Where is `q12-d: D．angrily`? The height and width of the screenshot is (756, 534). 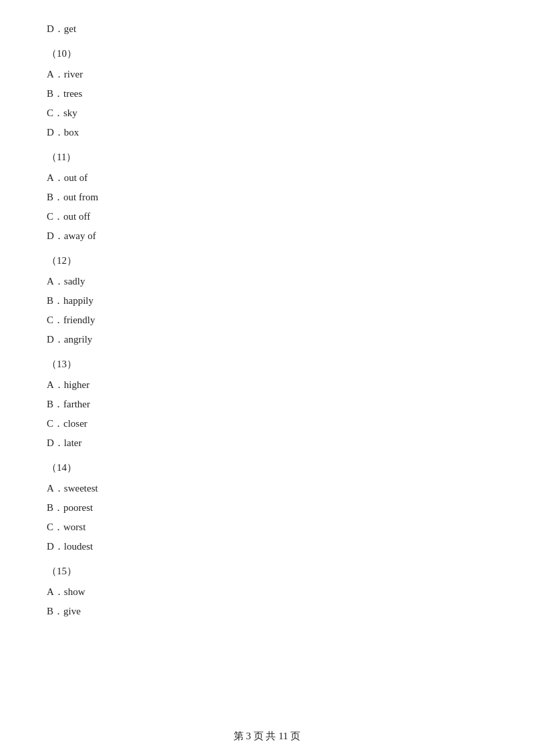 q12-d: D．angrily is located at coordinates (267, 339).